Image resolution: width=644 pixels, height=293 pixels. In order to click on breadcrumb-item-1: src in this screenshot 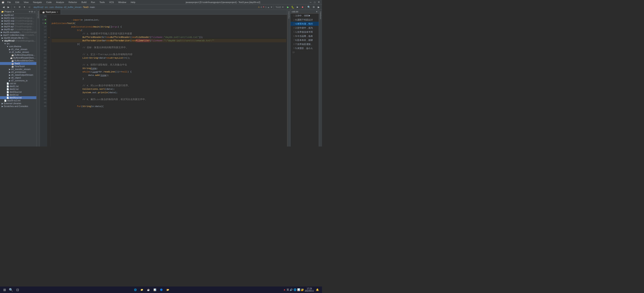, I will do `click(46, 7)`.